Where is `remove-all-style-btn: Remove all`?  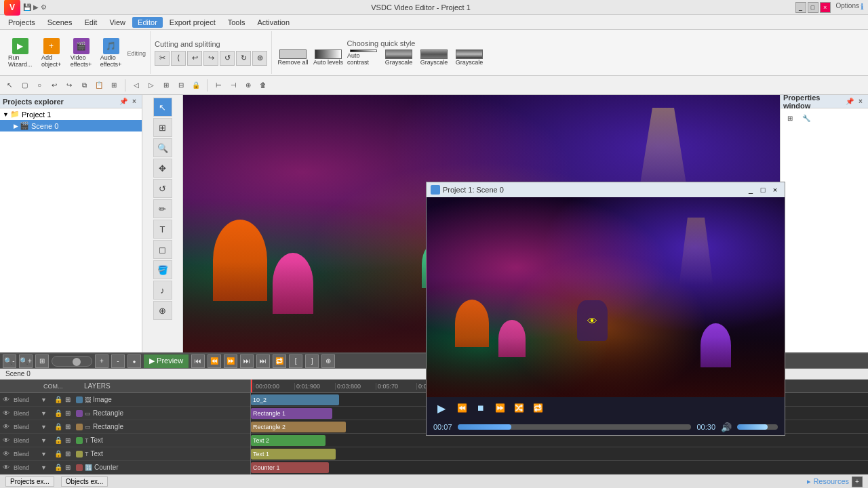
remove-all-style-btn: Remove all is located at coordinates (293, 58).